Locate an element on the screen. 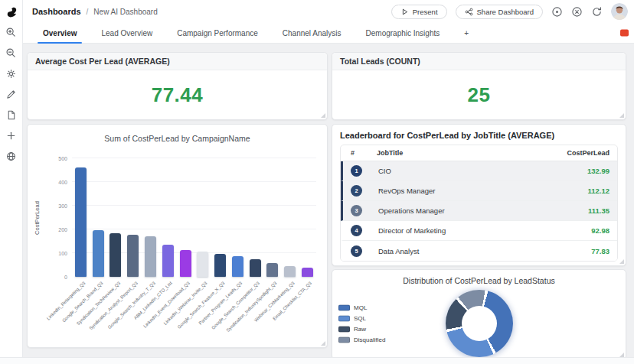 The height and width of the screenshot is (364, 634). jobtitle-cell: Director of Marketing is located at coordinates (462, 231).